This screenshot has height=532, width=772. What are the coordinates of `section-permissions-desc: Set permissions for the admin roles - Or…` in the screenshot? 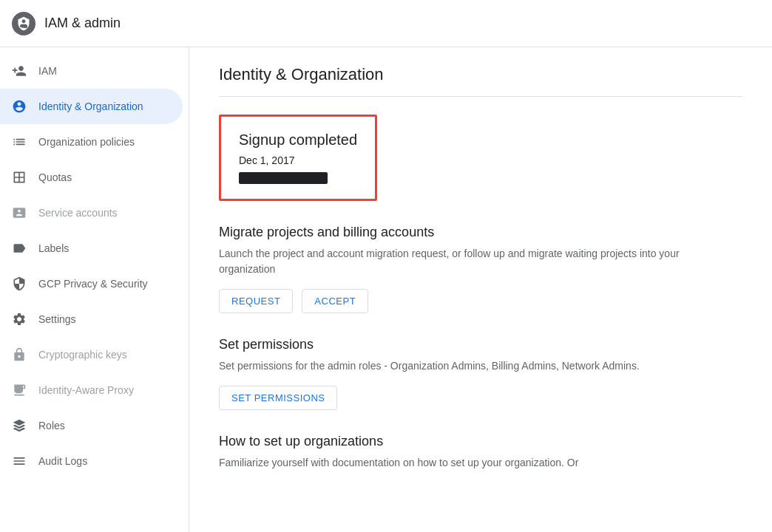 It's located at (456, 366).